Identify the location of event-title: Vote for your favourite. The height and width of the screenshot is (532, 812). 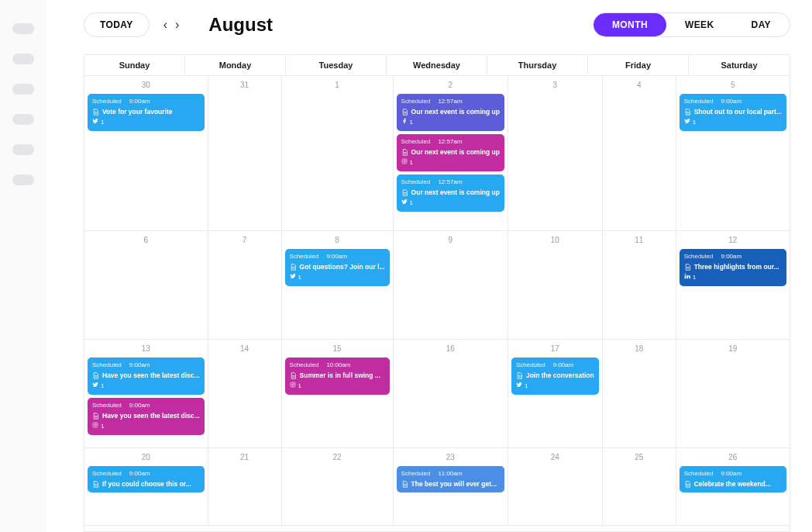
(138, 112).